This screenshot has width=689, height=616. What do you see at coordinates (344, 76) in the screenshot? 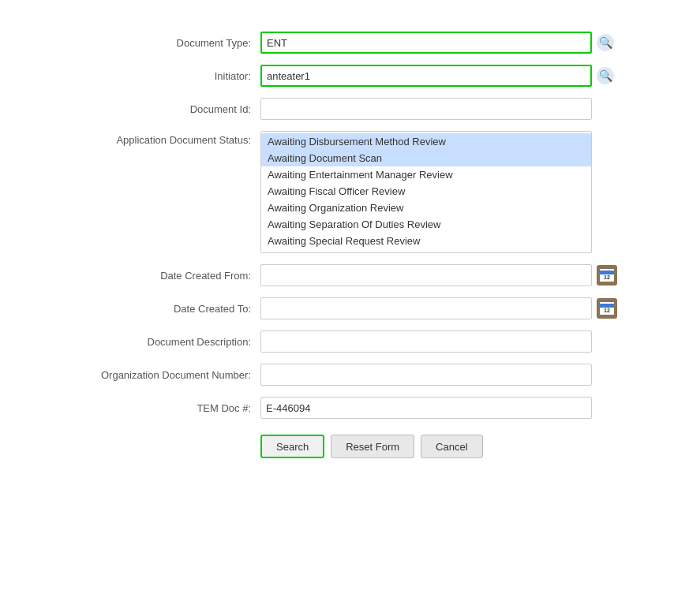
I see `initiator-row: Initiator: 🔍` at bounding box center [344, 76].